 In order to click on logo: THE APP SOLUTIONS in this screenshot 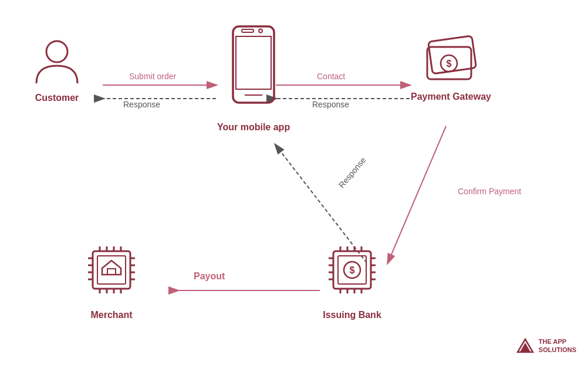, I will do `click(546, 346)`.